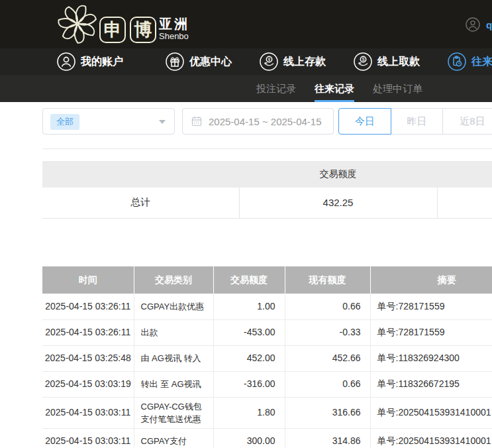 Image resolution: width=492 pixels, height=448 pixels. I want to click on last-8-days-button: 近8日, so click(467, 121).